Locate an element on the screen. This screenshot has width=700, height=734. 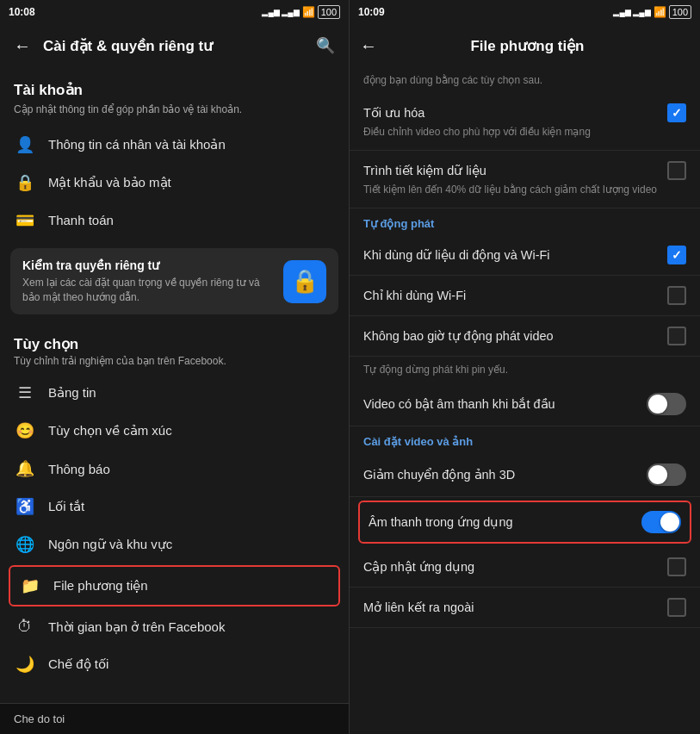
menu-item-password-label: Mật khẩu và bảo mật is located at coordinates (110, 183).